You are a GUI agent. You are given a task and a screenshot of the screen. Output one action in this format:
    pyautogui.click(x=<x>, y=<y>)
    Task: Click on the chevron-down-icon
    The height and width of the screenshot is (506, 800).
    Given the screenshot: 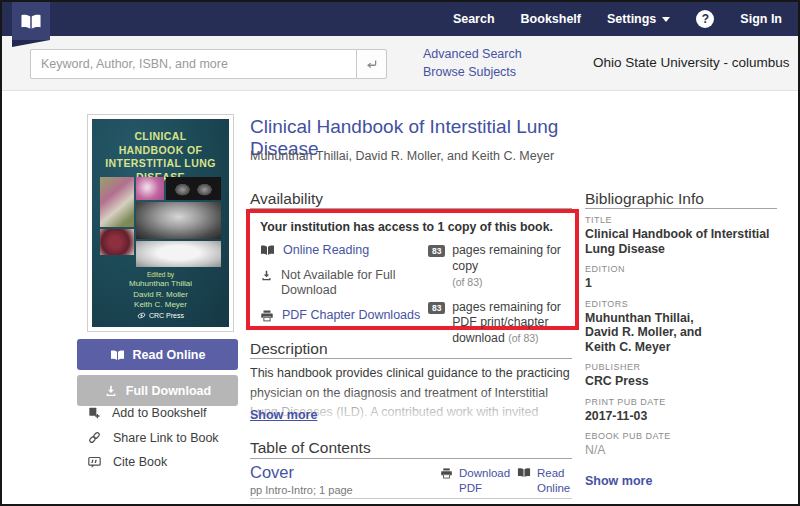 What is the action you would take?
    pyautogui.click(x=666, y=20)
    